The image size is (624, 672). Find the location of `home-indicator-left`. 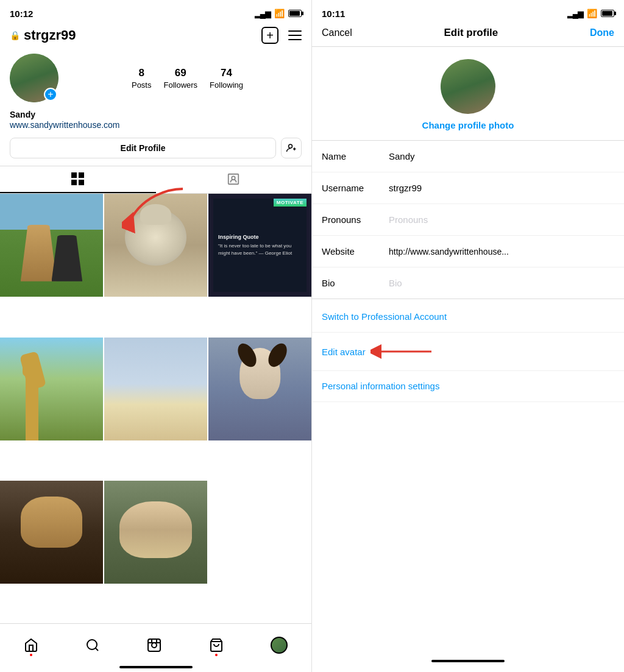

home-indicator-left is located at coordinates (156, 667).